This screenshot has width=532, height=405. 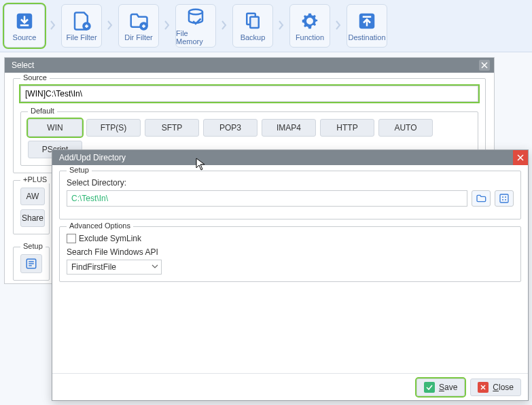 I want to click on toolbar-source: Source, so click(x=24, y=26).